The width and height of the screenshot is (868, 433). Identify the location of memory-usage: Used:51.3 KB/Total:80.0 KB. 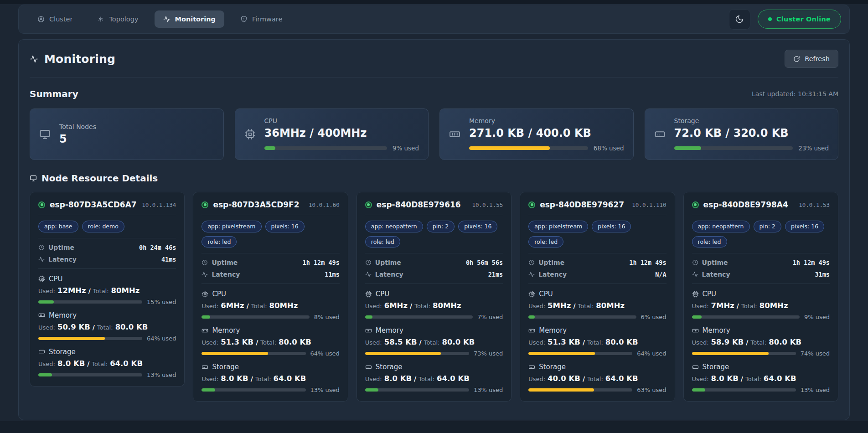
(270, 342).